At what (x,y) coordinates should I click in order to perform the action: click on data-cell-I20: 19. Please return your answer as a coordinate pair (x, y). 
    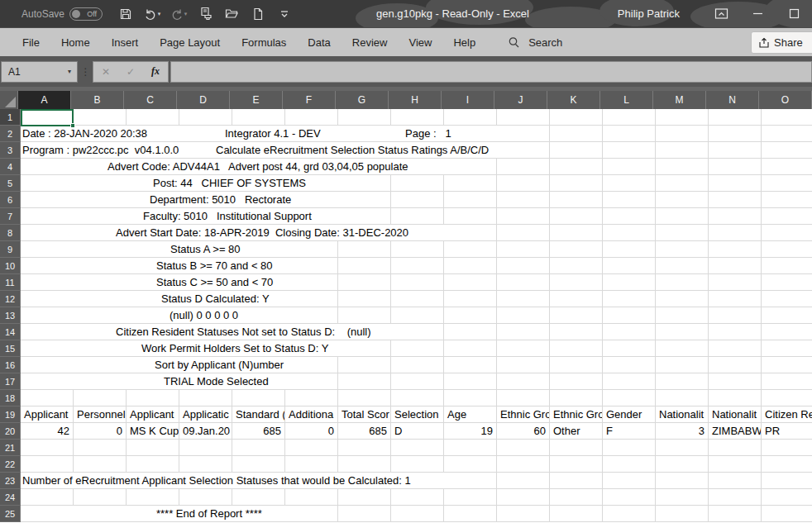
    Looking at the image, I should click on (470, 431).